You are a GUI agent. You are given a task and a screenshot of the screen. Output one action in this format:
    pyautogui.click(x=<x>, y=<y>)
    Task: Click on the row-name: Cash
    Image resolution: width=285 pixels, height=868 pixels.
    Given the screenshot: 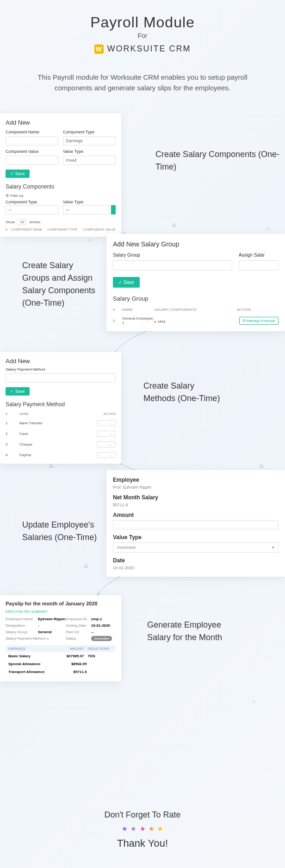 What is the action you would take?
    pyautogui.click(x=58, y=434)
    